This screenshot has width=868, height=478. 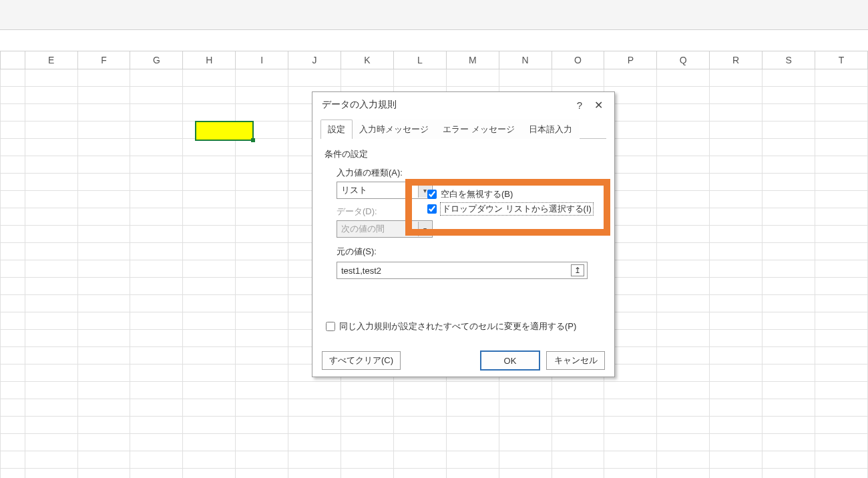 I want to click on cancel-button: キャンセル, so click(x=576, y=361).